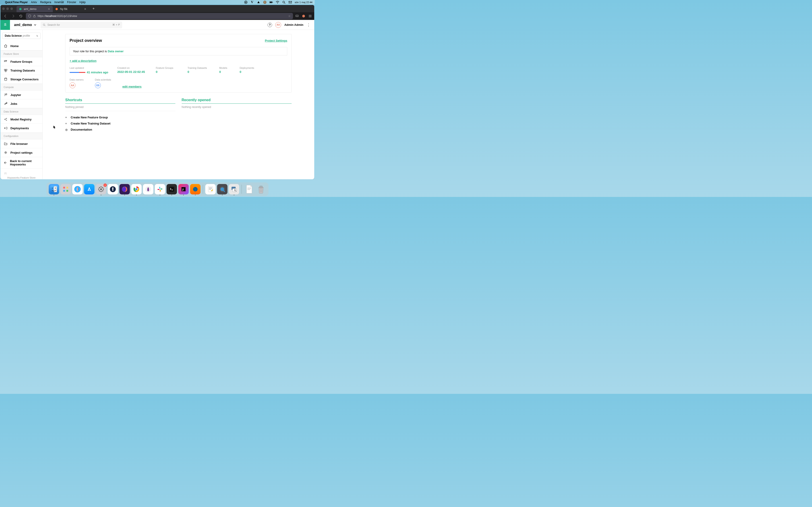 This screenshot has height=507, width=812. I want to click on tray-search-icon, so click(284, 2).